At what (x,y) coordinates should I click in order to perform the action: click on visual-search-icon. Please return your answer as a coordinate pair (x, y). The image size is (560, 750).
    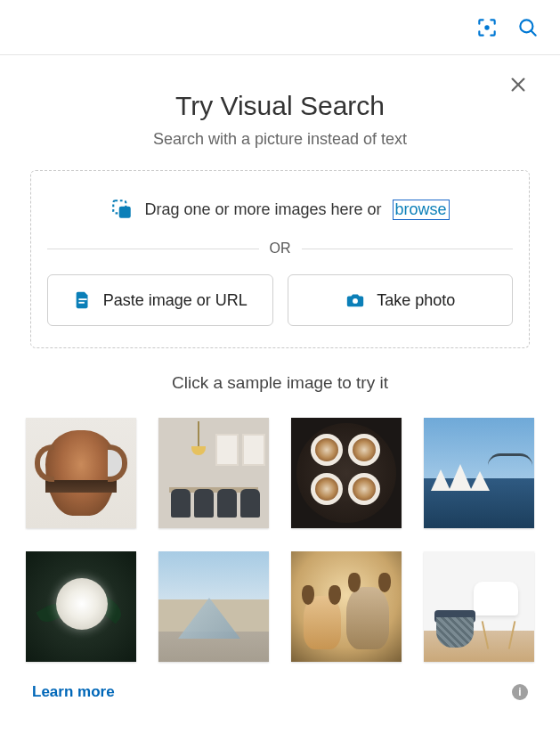
    Looking at the image, I should click on (487, 28).